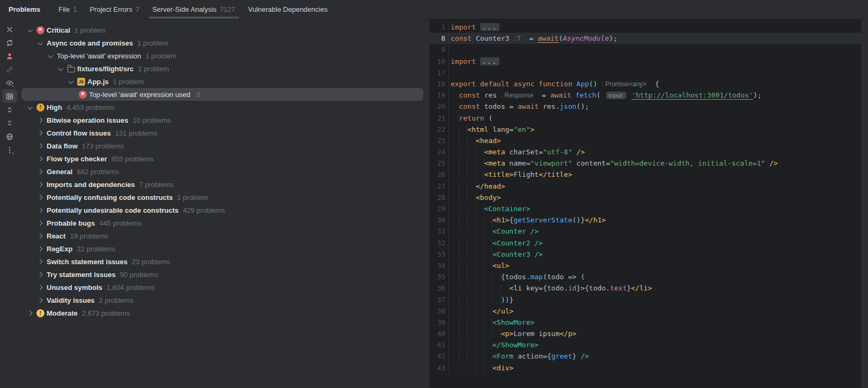  I want to click on tree-row: Top-level 'await' expression used:8, so click(222, 94).